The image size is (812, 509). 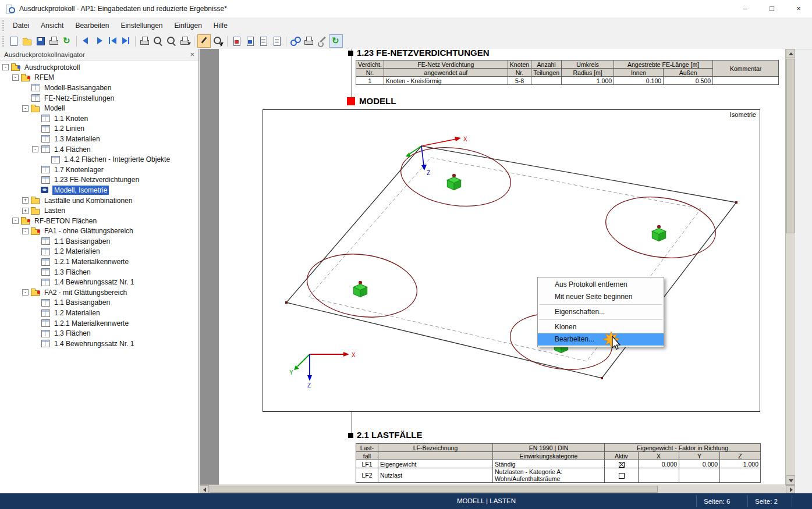 I want to click on update-data-icon, so click(x=336, y=41).